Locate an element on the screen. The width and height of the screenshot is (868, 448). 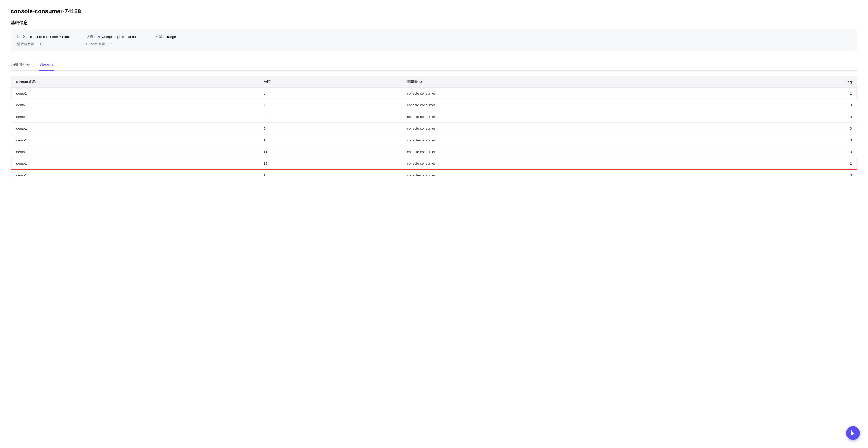
status-item: 状态： CompletingRebalance is located at coordinates (113, 37).